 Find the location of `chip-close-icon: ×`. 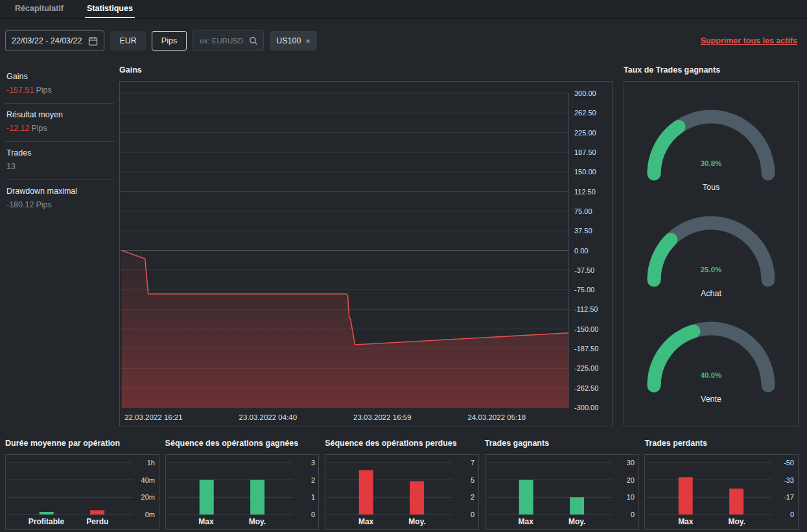

chip-close-icon: × is located at coordinates (308, 41).